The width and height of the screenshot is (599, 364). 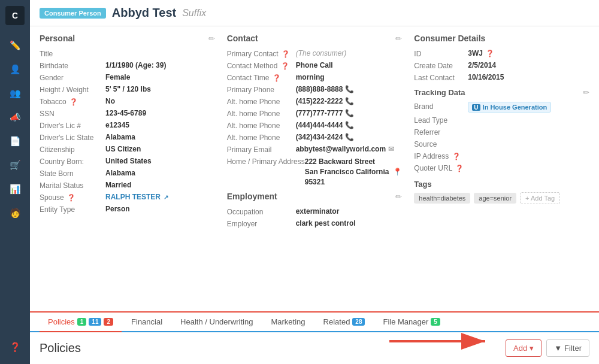 What do you see at coordinates (520, 348) in the screenshot?
I see `add-label: Add` at bounding box center [520, 348].